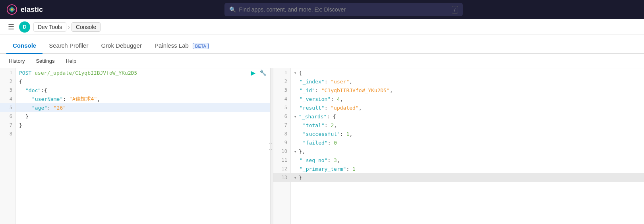 Image resolution: width=644 pixels, height=224 pixels. What do you see at coordinates (11, 27) in the screenshot?
I see `hamburger-icon: ☰` at bounding box center [11, 27].